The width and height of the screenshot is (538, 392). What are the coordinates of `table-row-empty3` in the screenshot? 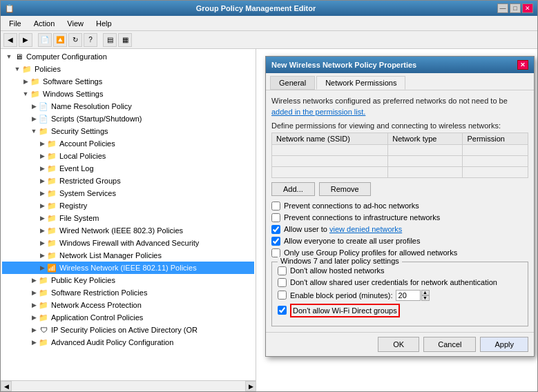 It's located at (401, 172).